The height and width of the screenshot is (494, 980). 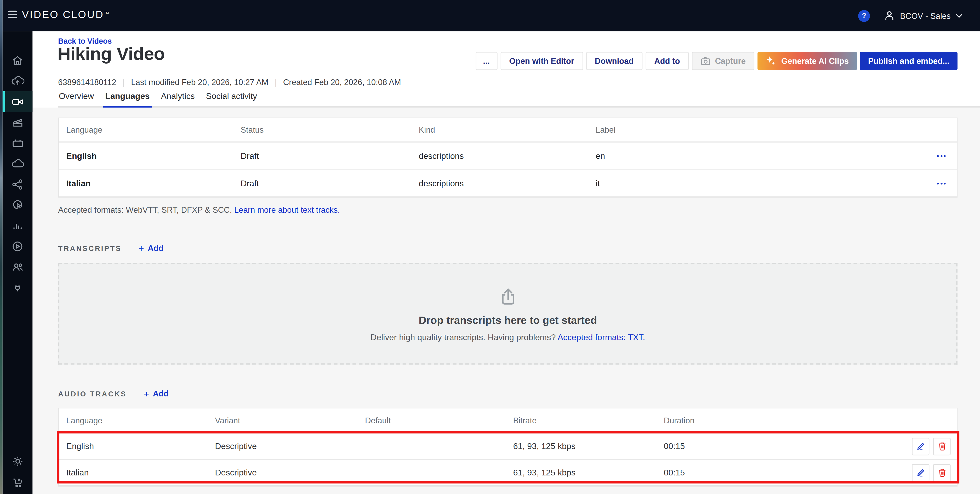 What do you see at coordinates (18, 482) in the screenshot?
I see `sidebar-item-marketplace` at bounding box center [18, 482].